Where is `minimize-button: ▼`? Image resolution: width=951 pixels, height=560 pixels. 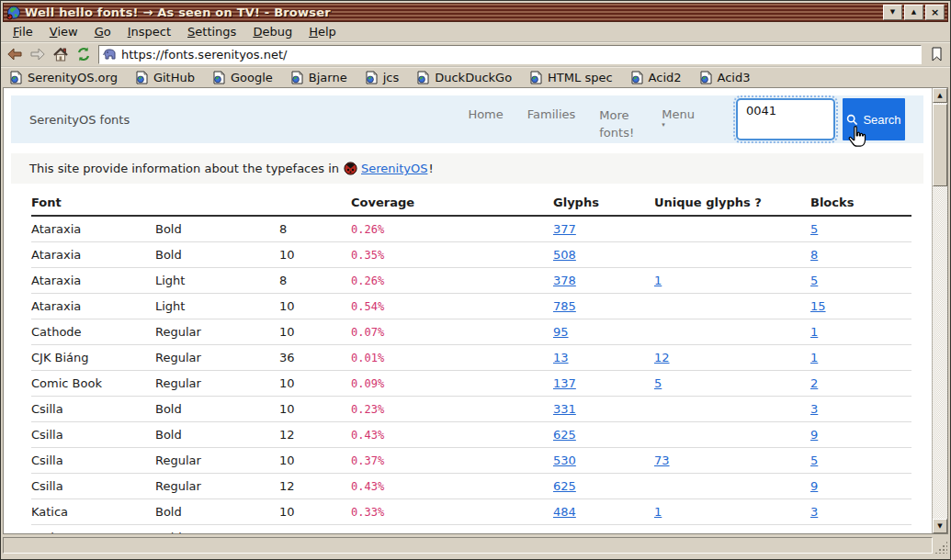
minimize-button: ▼ is located at coordinates (893, 13).